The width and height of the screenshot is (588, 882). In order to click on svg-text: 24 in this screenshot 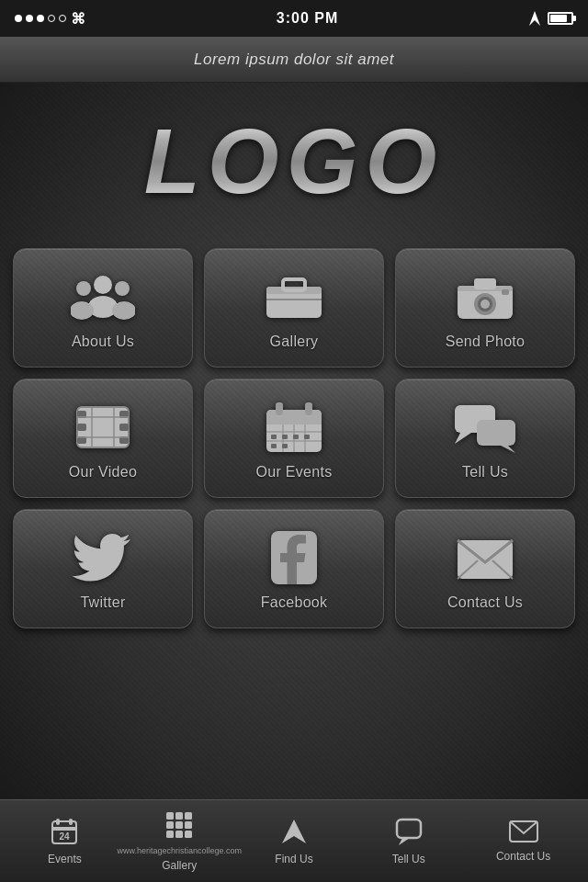, I will do `click(65, 836)`.